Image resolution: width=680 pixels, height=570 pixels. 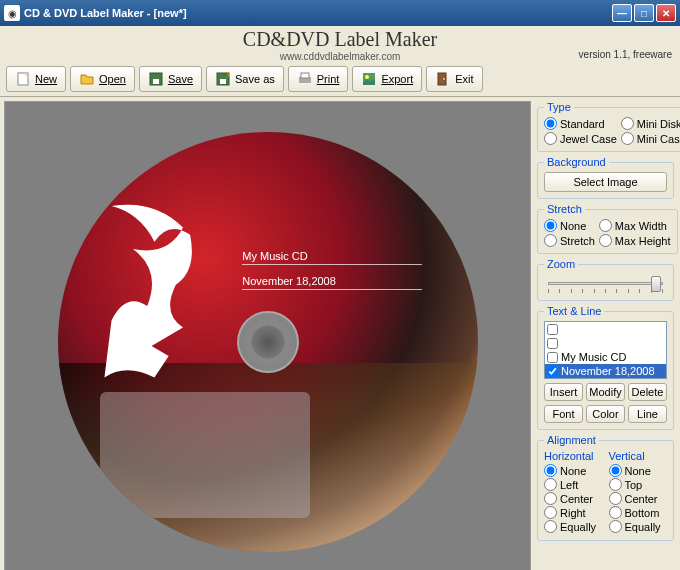 I want to click on new-button: New, so click(x=36, y=79).